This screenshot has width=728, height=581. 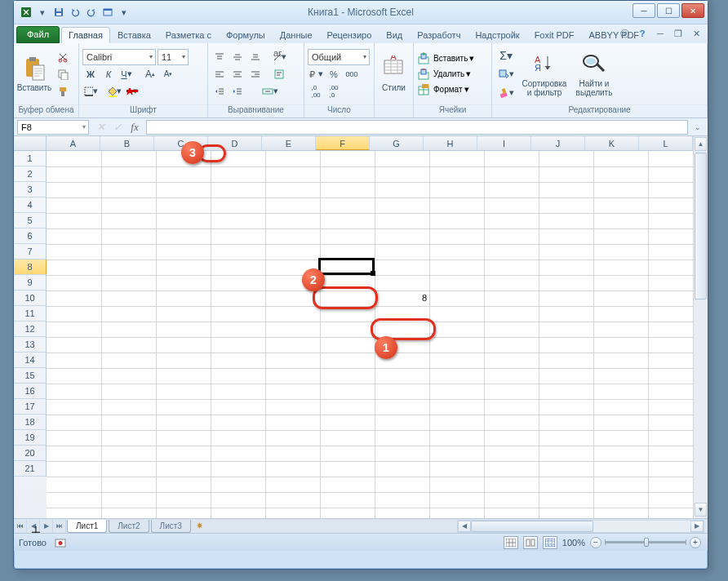 I want to click on increase-decimal-icon: ,0,00, so click(x=316, y=91).